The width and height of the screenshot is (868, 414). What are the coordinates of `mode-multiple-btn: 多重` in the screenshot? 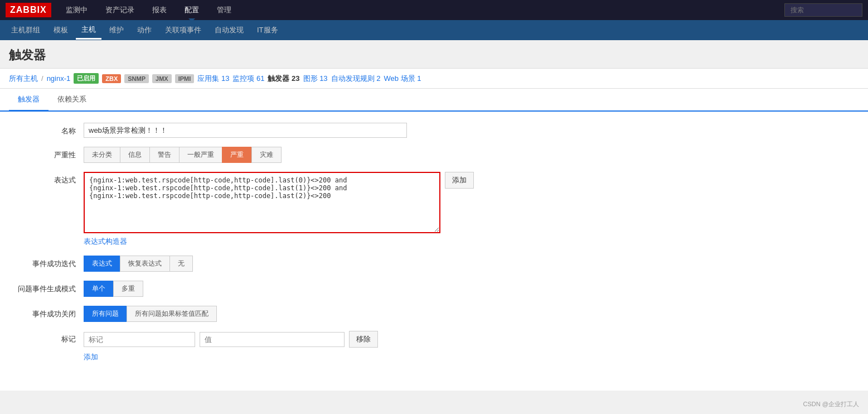 It's located at (128, 289).